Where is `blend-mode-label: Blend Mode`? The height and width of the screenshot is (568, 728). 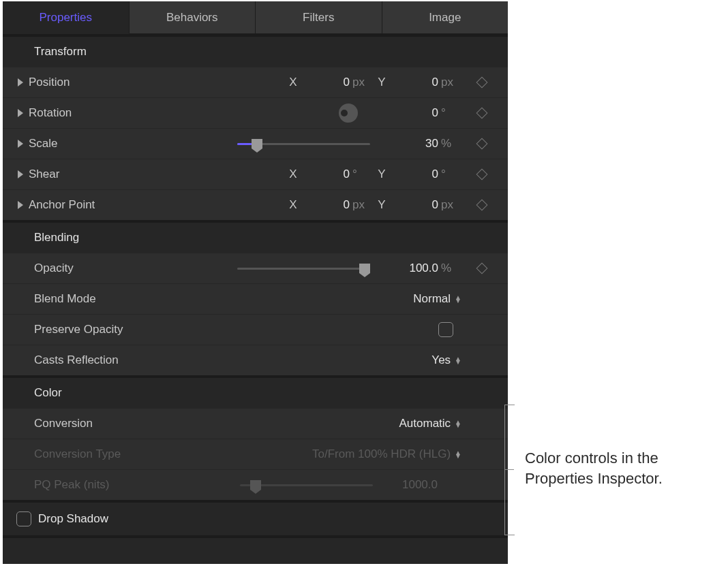 blend-mode-label: Blend Mode is located at coordinates (90, 299).